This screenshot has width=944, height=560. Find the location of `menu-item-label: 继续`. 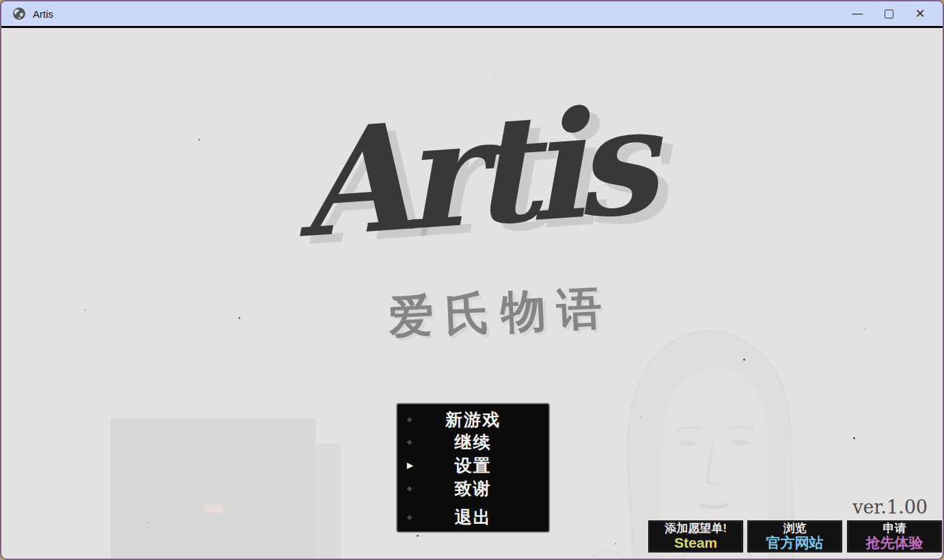

menu-item-label: 继续 is located at coordinates (473, 443).